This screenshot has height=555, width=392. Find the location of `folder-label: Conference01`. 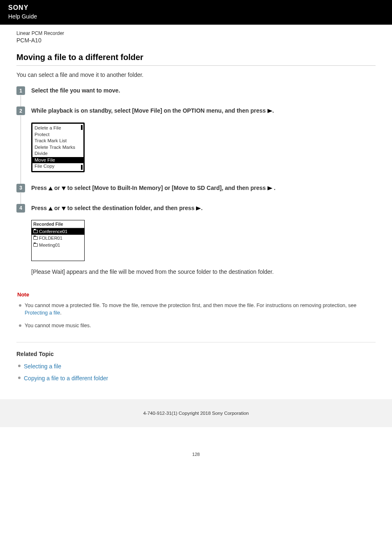

folder-label: Conference01 is located at coordinates (53, 231).